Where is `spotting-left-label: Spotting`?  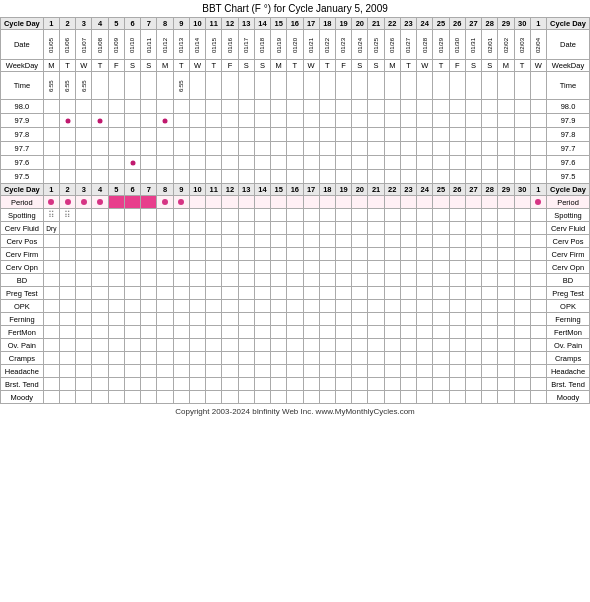 spotting-left-label: Spotting is located at coordinates (22, 216).